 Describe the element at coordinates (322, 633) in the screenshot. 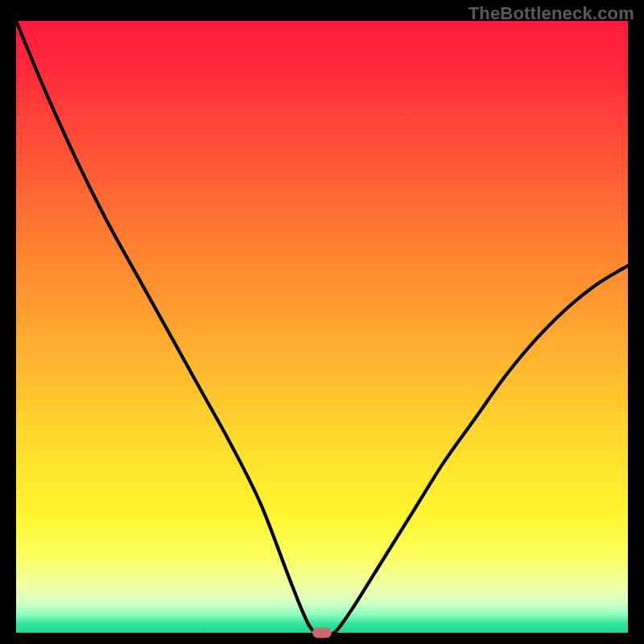

I see `optimum-marker` at that location.